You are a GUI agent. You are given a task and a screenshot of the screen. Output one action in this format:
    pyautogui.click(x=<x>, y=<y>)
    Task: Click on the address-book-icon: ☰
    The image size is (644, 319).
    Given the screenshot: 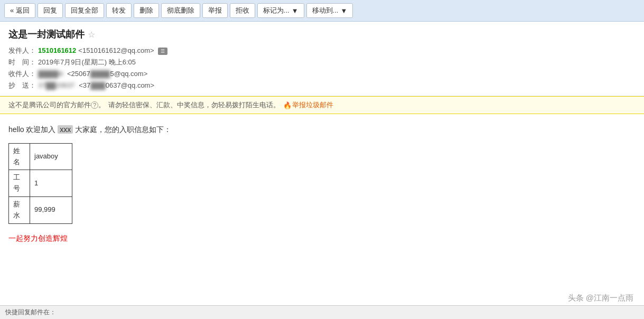 What is the action you would take?
    pyautogui.click(x=163, y=51)
    